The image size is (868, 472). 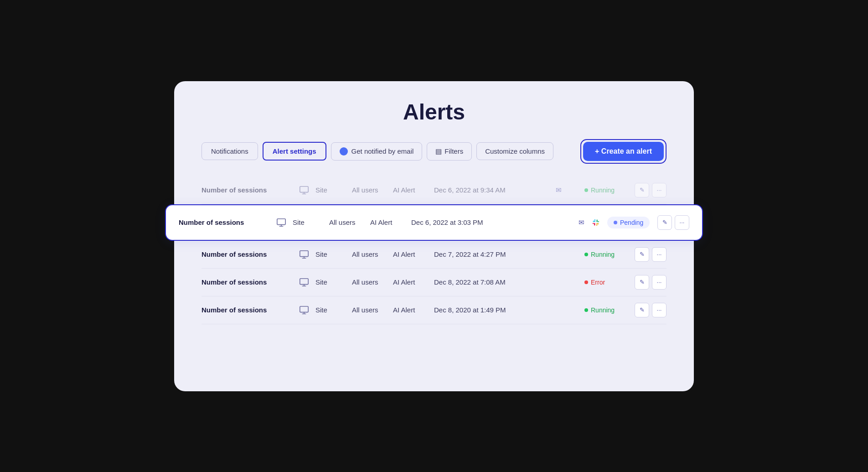 What do you see at coordinates (493, 190) in the screenshot?
I see `alert-date: Dec 6, 2022 at 9:34 AM` at bounding box center [493, 190].